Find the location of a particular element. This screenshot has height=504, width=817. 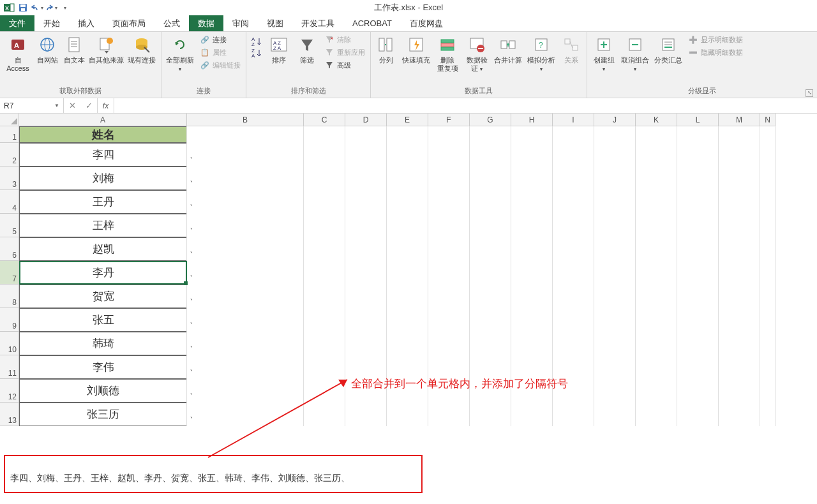

name-cell: 李伟 is located at coordinates (103, 367).